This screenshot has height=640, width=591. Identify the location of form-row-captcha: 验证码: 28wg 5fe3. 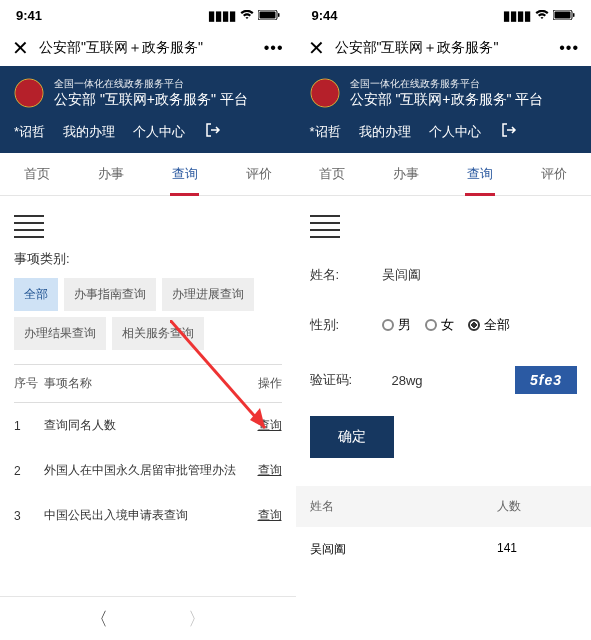
(444, 380).